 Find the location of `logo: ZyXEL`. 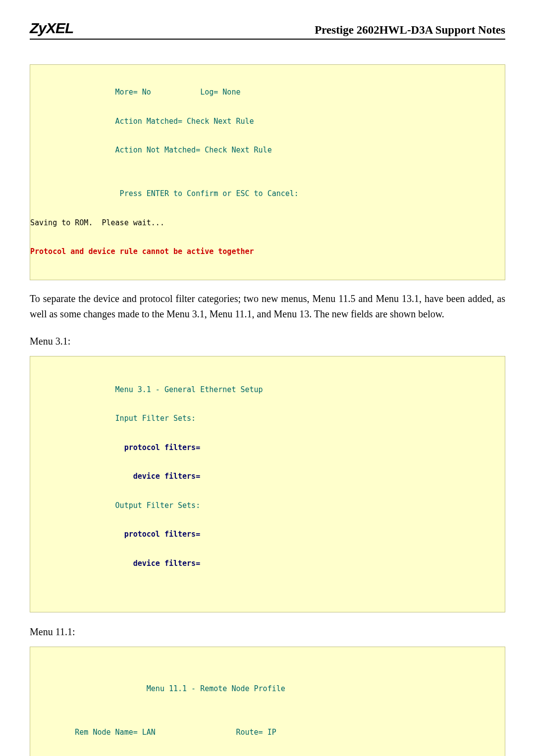

logo: ZyXEL is located at coordinates (52, 28).